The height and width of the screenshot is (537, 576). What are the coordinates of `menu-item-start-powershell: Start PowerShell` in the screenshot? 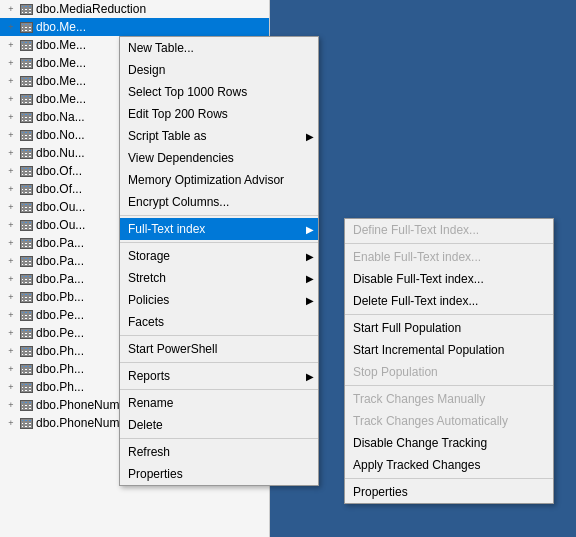 It's located at (219, 349).